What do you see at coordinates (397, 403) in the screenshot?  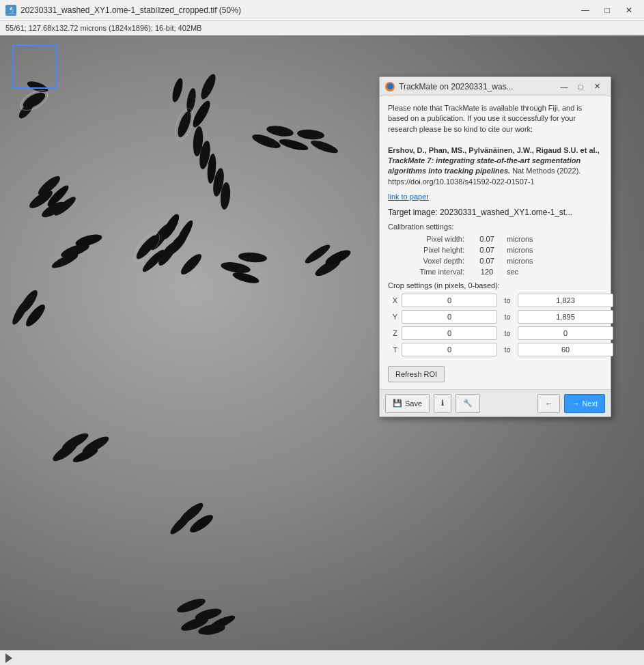 I see `save-icon: 💾` at bounding box center [397, 403].